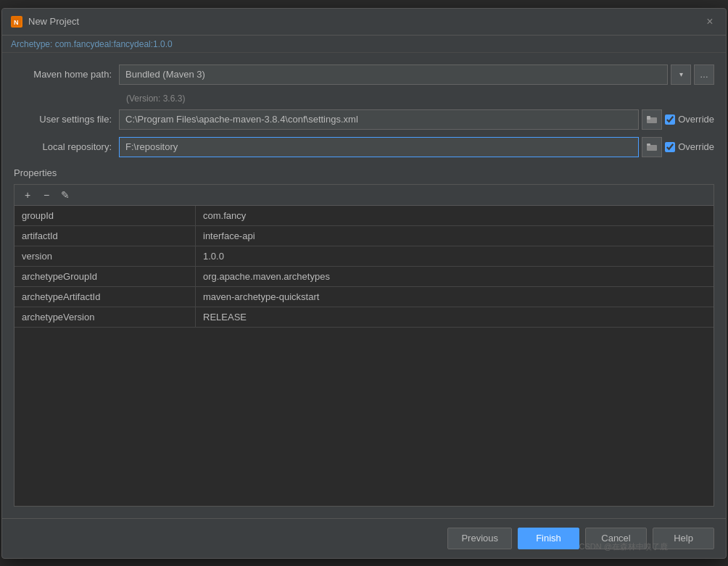 This screenshot has width=728, height=566. What do you see at coordinates (416, 147) in the screenshot?
I see `local-repo-input-wrapper: Override` at bounding box center [416, 147].